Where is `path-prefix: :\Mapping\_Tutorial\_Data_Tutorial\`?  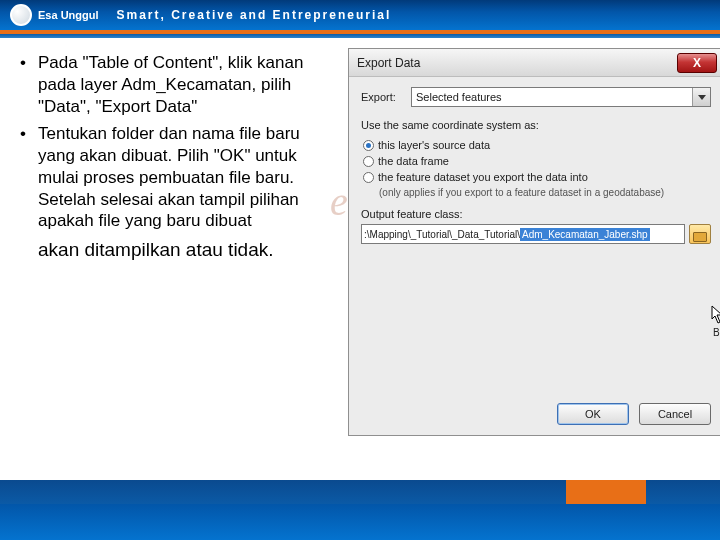 path-prefix: :\Mapping\_Tutorial\_Data_Tutorial\ is located at coordinates (442, 234).